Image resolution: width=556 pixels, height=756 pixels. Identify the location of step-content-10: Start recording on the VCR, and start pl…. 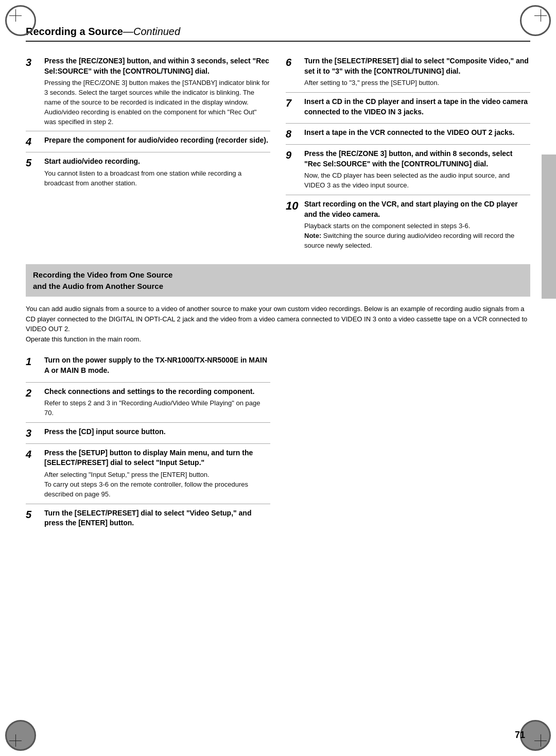
(417, 225).